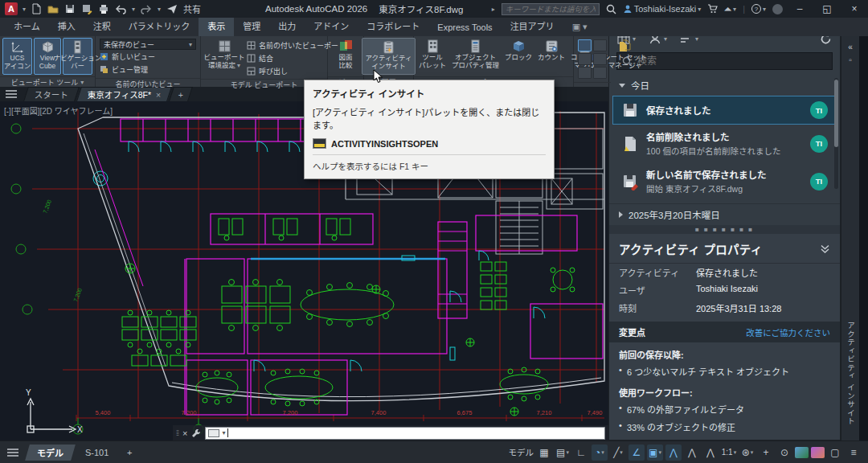  What do you see at coordinates (729, 453) in the screenshot?
I see `scale-select: 1:1▾` at bounding box center [729, 453].